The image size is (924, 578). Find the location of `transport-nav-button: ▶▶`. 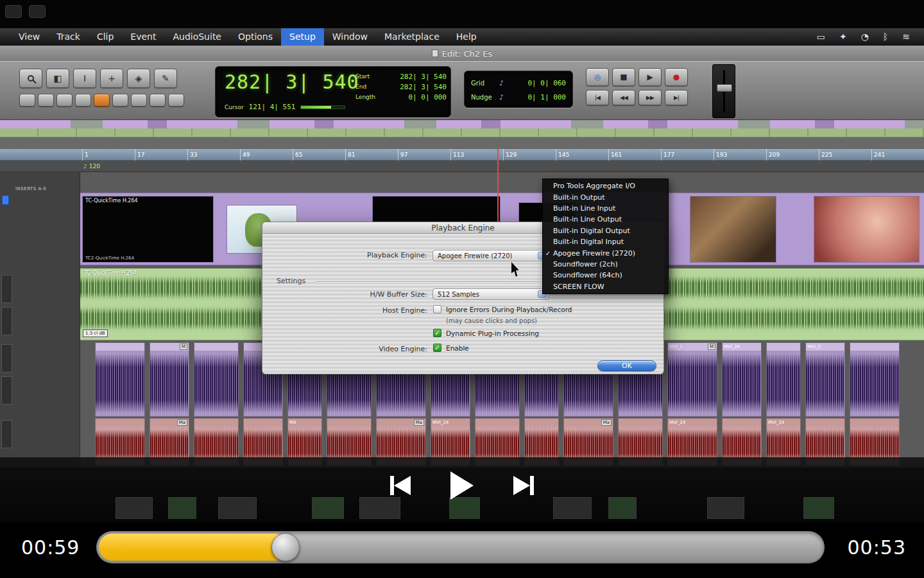

transport-nav-button: ▶▶ is located at coordinates (650, 98).